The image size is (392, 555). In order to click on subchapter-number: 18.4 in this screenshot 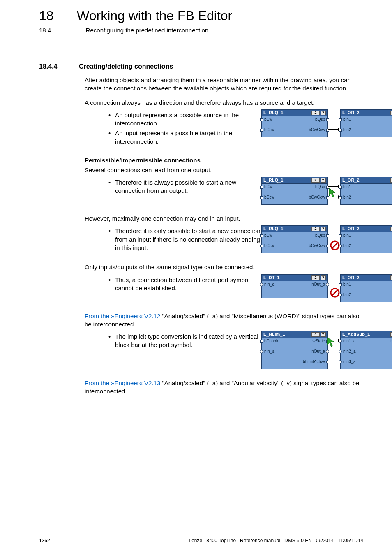, I will do `click(45, 30)`.